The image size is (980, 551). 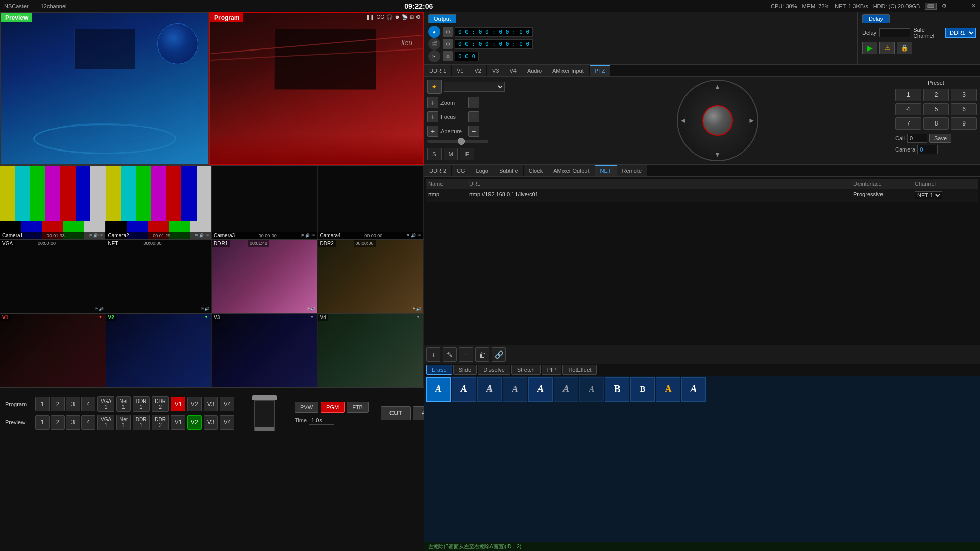 What do you see at coordinates (534, 70) in the screenshot?
I see `tab-audio: Audio` at bounding box center [534, 70].